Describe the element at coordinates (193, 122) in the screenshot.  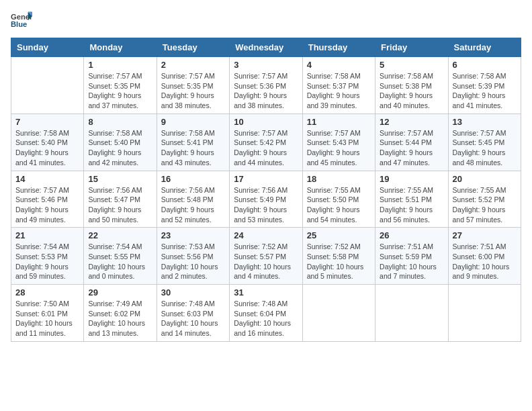
I see `day-number: 9` at that location.